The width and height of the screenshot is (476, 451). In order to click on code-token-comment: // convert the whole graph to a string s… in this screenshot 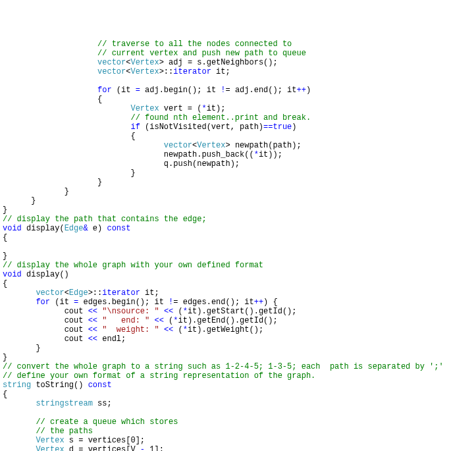, I will do `click(223, 367)`.